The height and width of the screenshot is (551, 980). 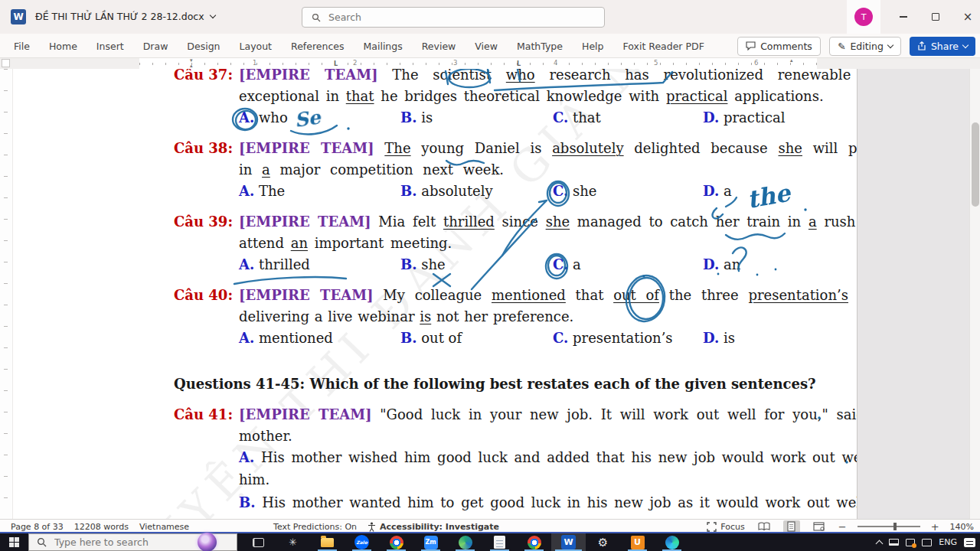 What do you see at coordinates (948, 542) in the screenshot?
I see `language-switcher: ENG` at bounding box center [948, 542].